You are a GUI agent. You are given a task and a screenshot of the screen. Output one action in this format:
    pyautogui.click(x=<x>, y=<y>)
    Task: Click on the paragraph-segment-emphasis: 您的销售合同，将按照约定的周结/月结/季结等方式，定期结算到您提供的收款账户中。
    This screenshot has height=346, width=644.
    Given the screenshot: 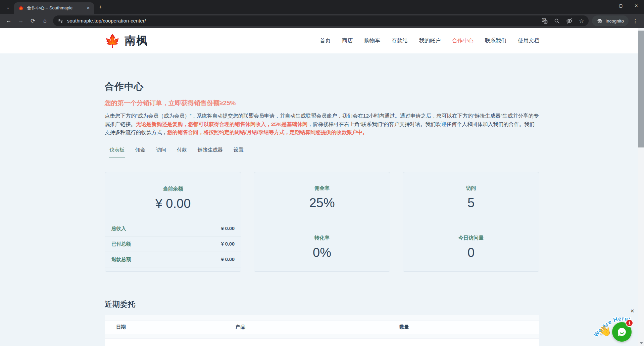 What is the action you would take?
    pyautogui.click(x=267, y=132)
    